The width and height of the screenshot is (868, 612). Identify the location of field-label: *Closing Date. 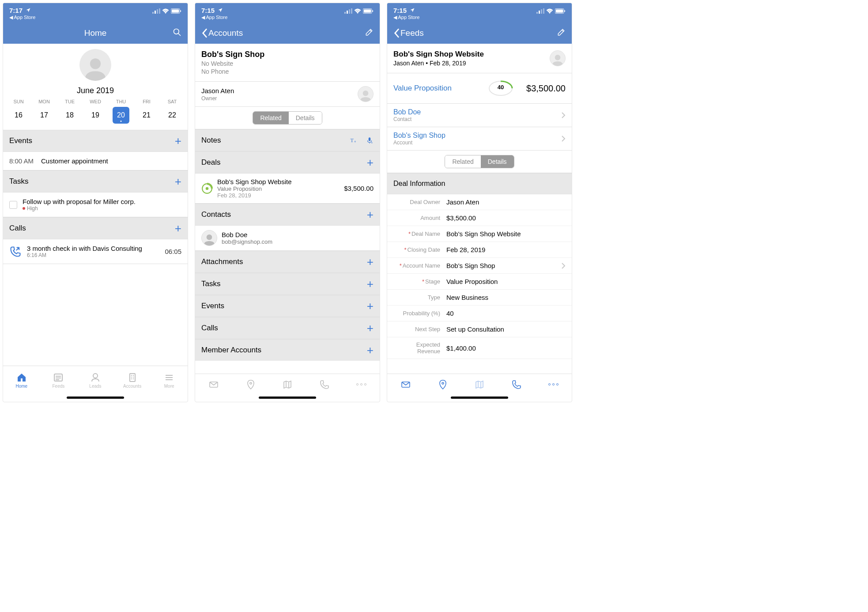
(420, 250).